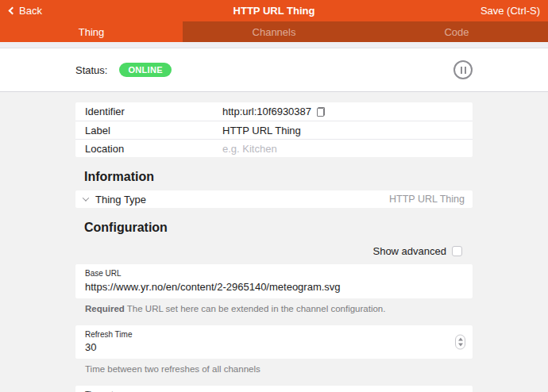  What do you see at coordinates (343, 130) in the screenshot?
I see `label-input` at bounding box center [343, 130].